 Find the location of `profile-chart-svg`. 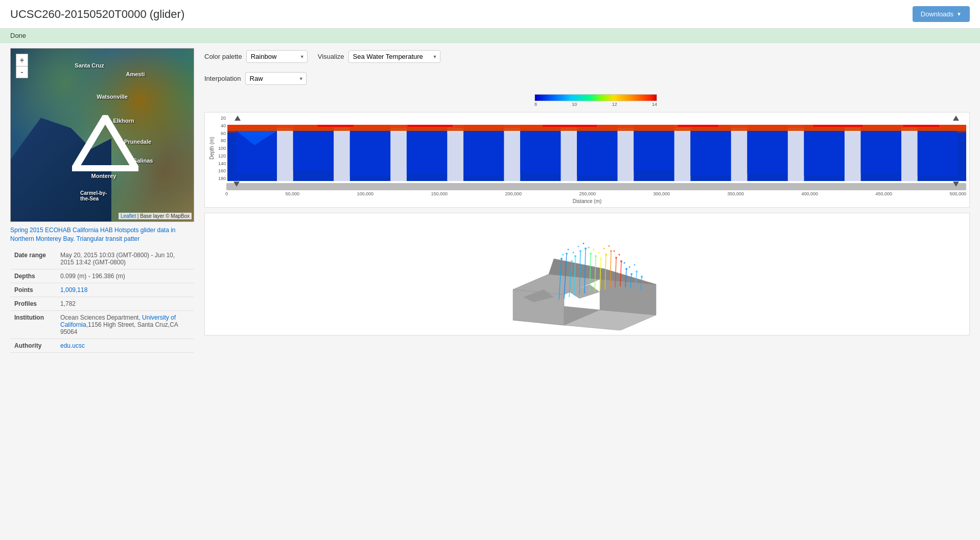

profile-chart-svg is located at coordinates (597, 153).